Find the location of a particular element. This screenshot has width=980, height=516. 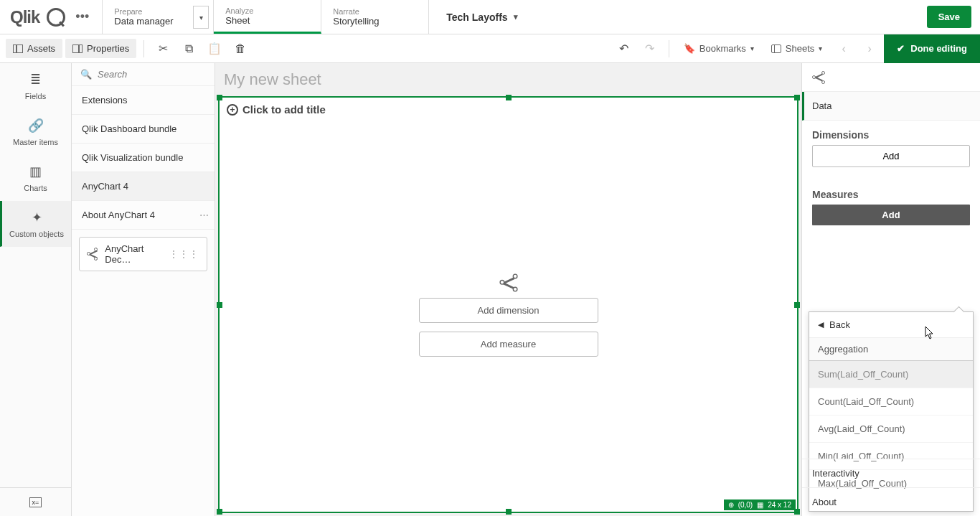

sheets-menu: Sheets ▾ is located at coordinates (796, 49).